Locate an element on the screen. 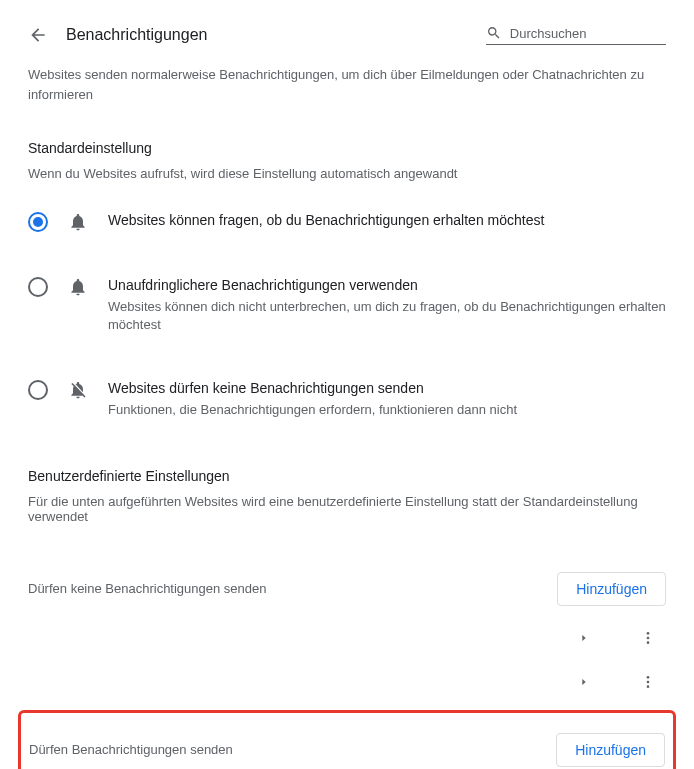  radio-label: Websites können fragen, ob du Benachrich… is located at coordinates (387, 221).